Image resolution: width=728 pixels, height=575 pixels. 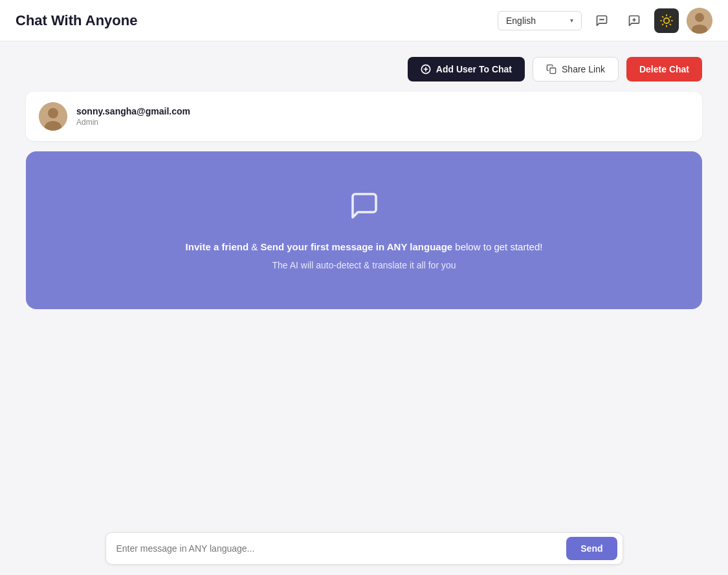 I want to click on chat-subtitle: The AI will auto-detect & translate it a…, so click(x=364, y=265).